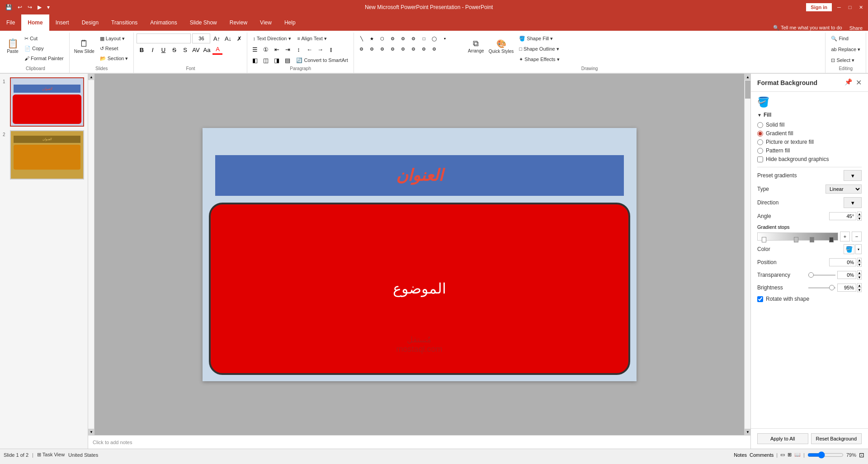 Image resolution: width=868 pixels, height=464 pixels. Describe the element at coordinates (760, 134) in the screenshot. I see `gradient-fill-radio` at that location.